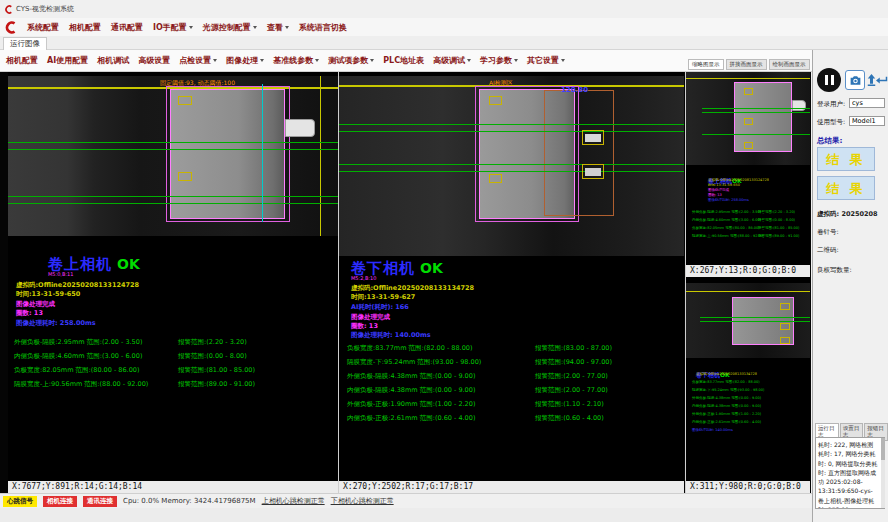 This screenshot has width=888, height=522. Describe the element at coordinates (278, 28) in the screenshot. I see `menu-item-view: 查看` at that location.